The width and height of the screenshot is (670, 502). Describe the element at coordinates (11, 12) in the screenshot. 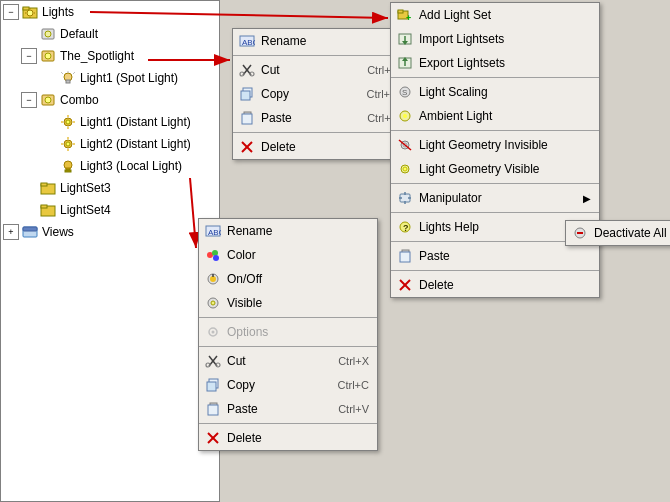

I see `expander-lights: −` at that location.